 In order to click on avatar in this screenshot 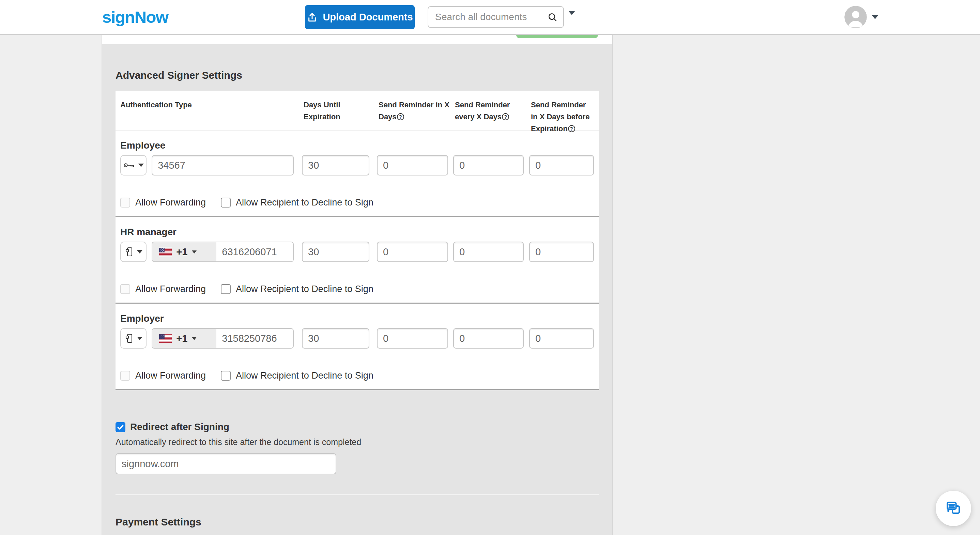, I will do `click(856, 17)`.